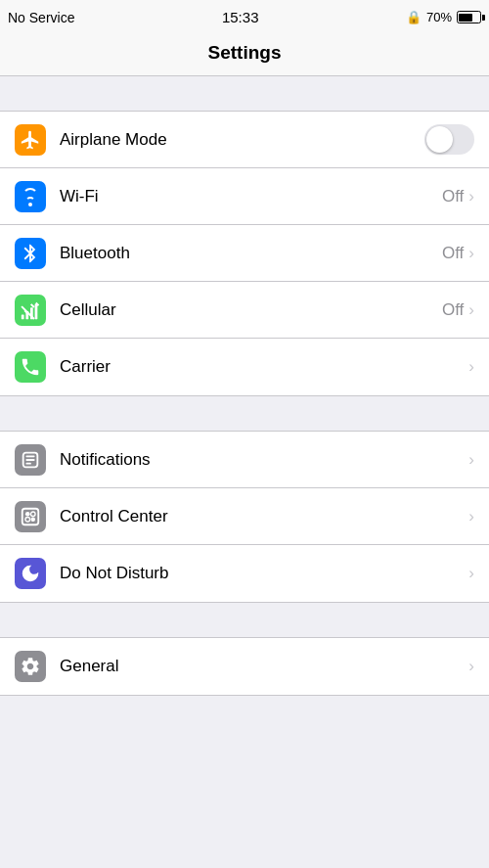 The height and width of the screenshot is (868, 489). I want to click on bluetooth-value: Off, so click(453, 253).